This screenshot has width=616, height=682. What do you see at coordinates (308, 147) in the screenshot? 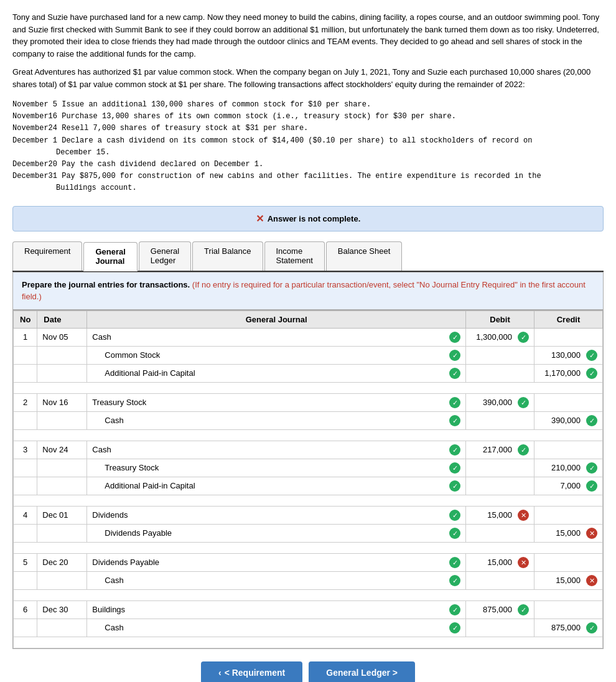
I see `transactions-block: November 5 Issue an additional 130,000 s…` at bounding box center [308, 147].